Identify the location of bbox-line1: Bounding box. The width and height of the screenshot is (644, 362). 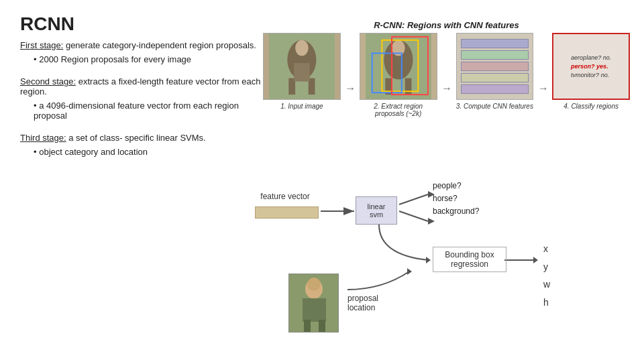
(470, 255).